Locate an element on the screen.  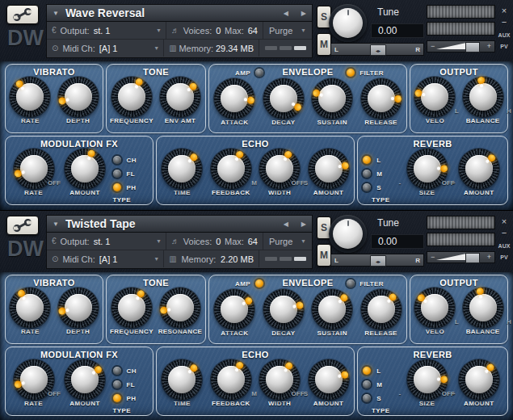
knob-group: ENV AMT is located at coordinates (180, 100).